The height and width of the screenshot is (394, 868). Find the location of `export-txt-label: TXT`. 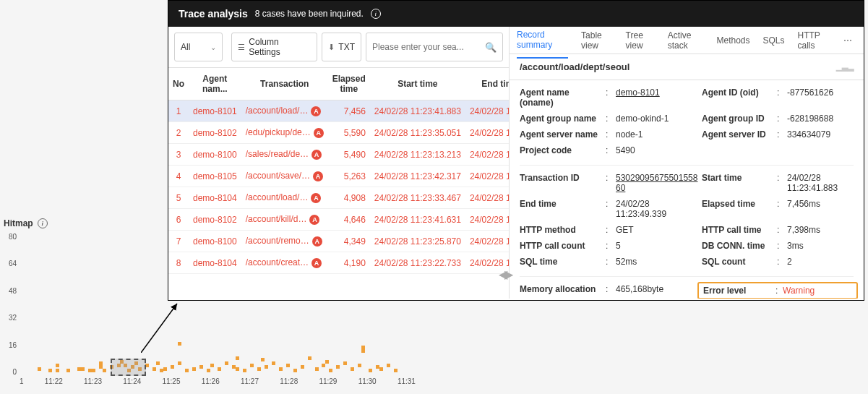

export-txt-label: TXT is located at coordinates (347, 47).